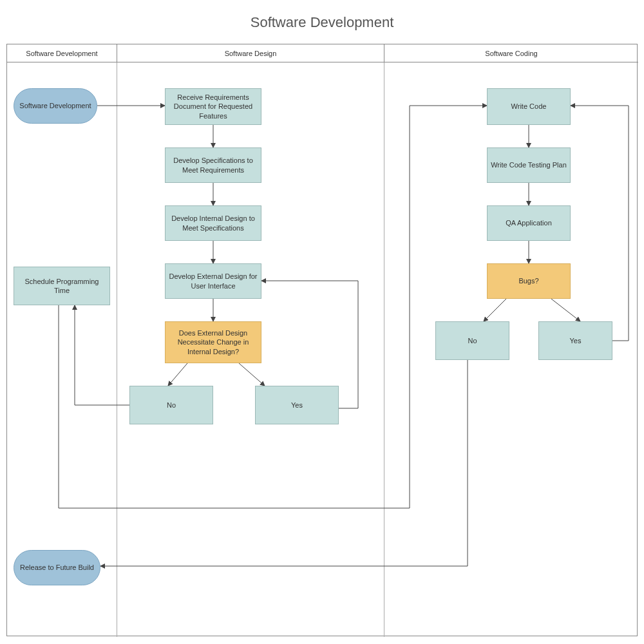 The image size is (644, 644). What do you see at coordinates (529, 223) in the screenshot?
I see `process-qa: QA Application` at bounding box center [529, 223].